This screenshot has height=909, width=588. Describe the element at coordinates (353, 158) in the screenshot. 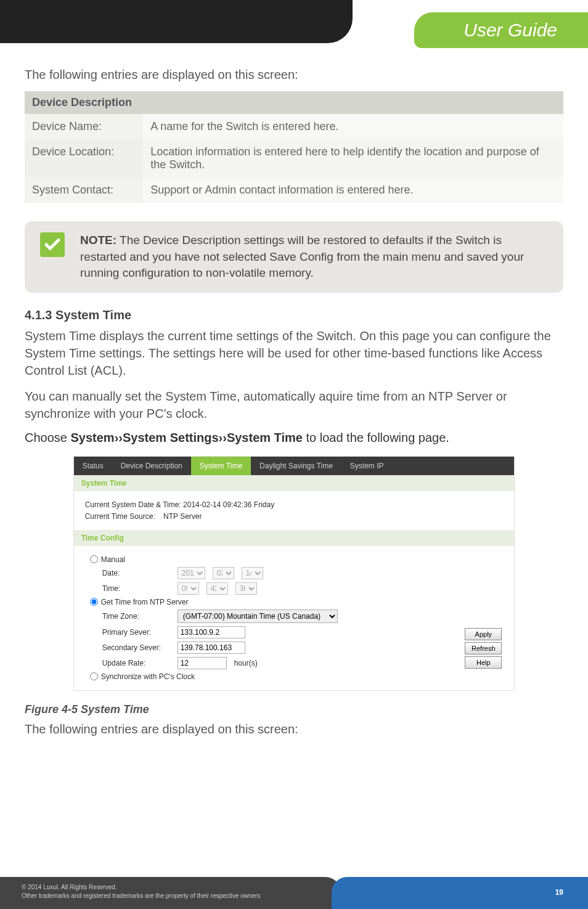

I see `row-value: Location information is entered here to …` at that location.